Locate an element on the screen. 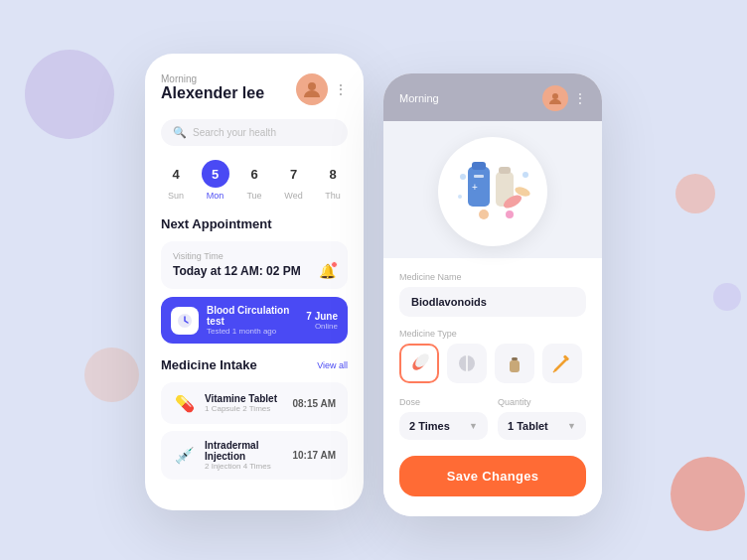 Image resolution: width=747 pixels, height=560 pixels. medicine-section-header: Medicine Intake View all is located at coordinates (254, 365).